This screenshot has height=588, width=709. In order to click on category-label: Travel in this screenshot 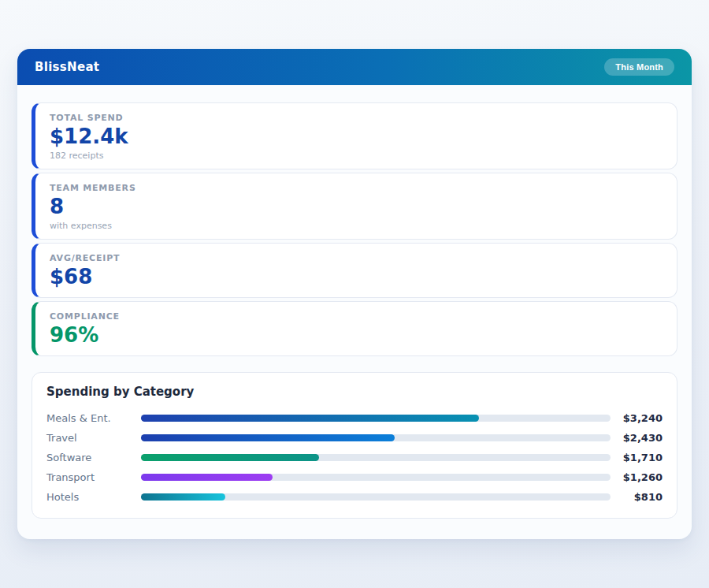, I will do `click(94, 438)`.